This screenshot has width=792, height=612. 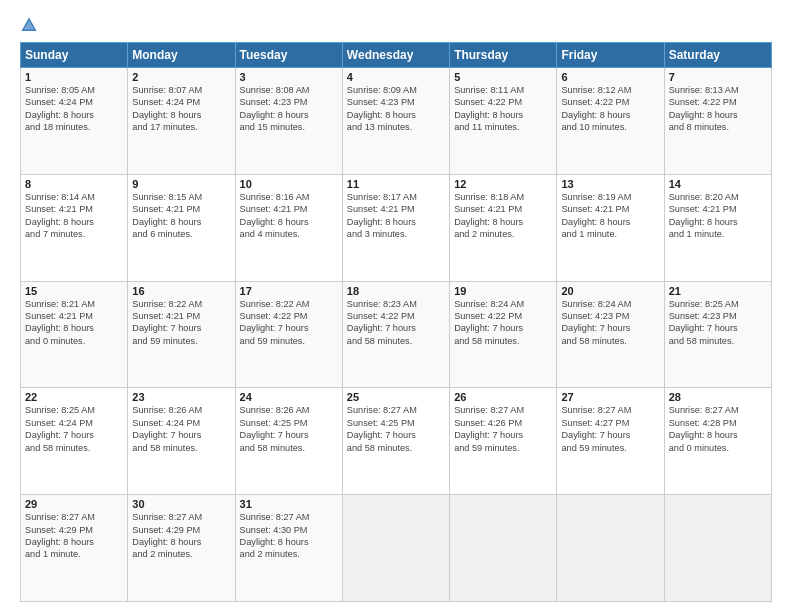 I want to click on day-number: 30, so click(x=181, y=504).